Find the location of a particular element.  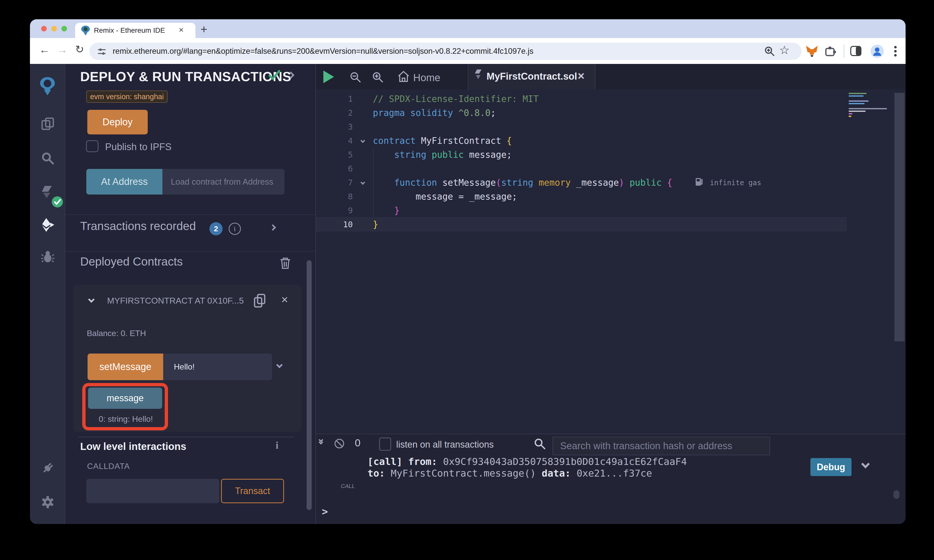

line-number: 1 is located at coordinates (334, 99).